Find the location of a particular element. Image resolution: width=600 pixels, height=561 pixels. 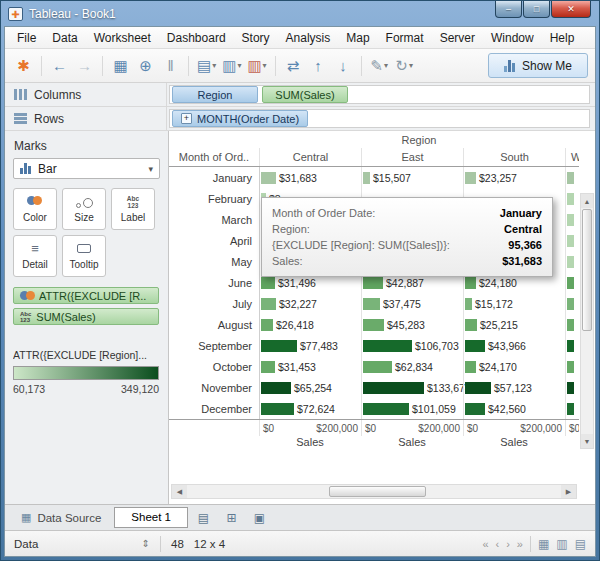

swap-rows-columns-button: ⇄ is located at coordinates (294, 66).